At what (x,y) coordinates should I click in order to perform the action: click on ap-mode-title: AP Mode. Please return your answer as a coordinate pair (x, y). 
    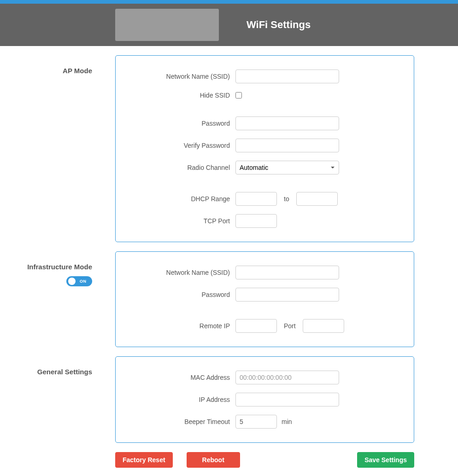
    Looking at the image, I should click on (58, 149).